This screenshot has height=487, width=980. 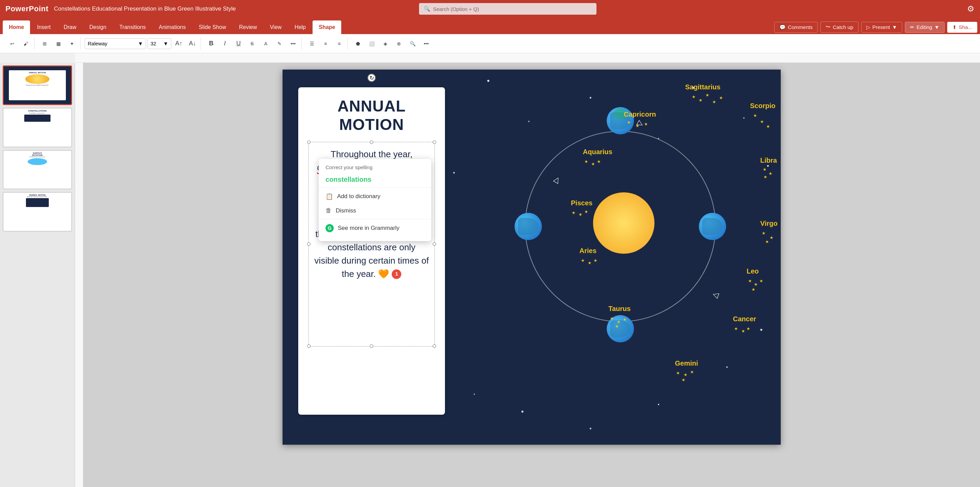 What do you see at coordinates (239, 44) in the screenshot?
I see `underline-button: U` at bounding box center [239, 44].